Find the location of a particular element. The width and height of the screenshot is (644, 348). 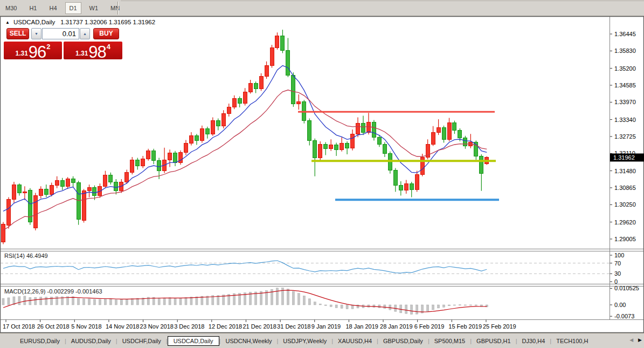

current-price-label: 1.31962 is located at coordinates (624, 158).